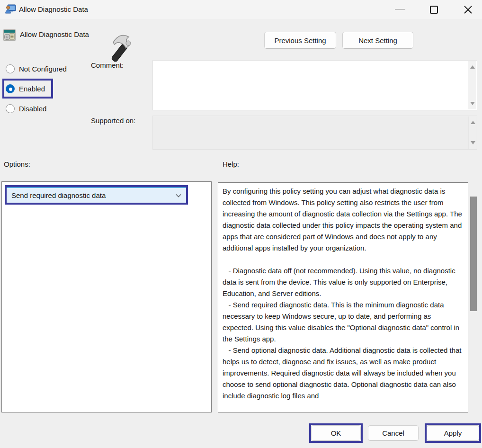 This screenshot has height=448, width=482. What do you see at coordinates (434, 9) in the screenshot?
I see `maximize-button` at bounding box center [434, 9].